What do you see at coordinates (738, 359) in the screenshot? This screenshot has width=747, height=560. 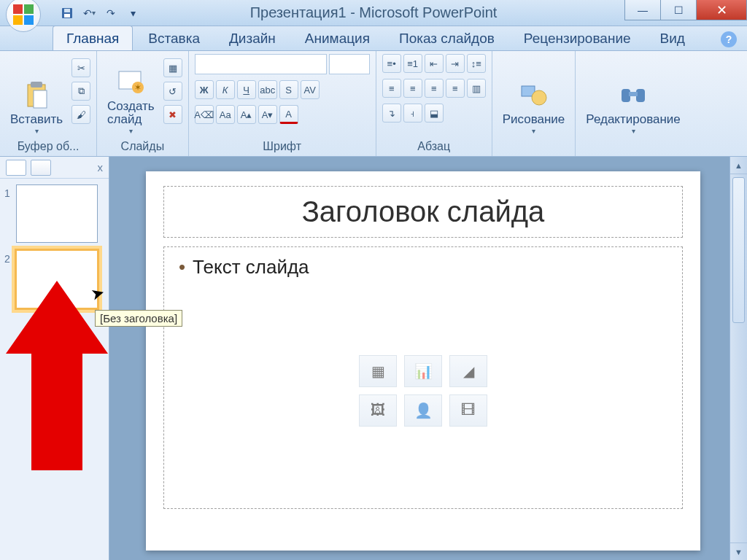 I see `vertical-scrollbar: ▲ ▼` at bounding box center [738, 359].